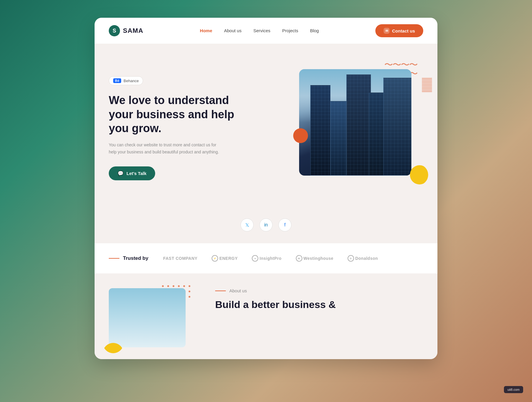 The height and width of the screenshot is (402, 532). I want to click on orange-circle-decoration, so click(301, 136).